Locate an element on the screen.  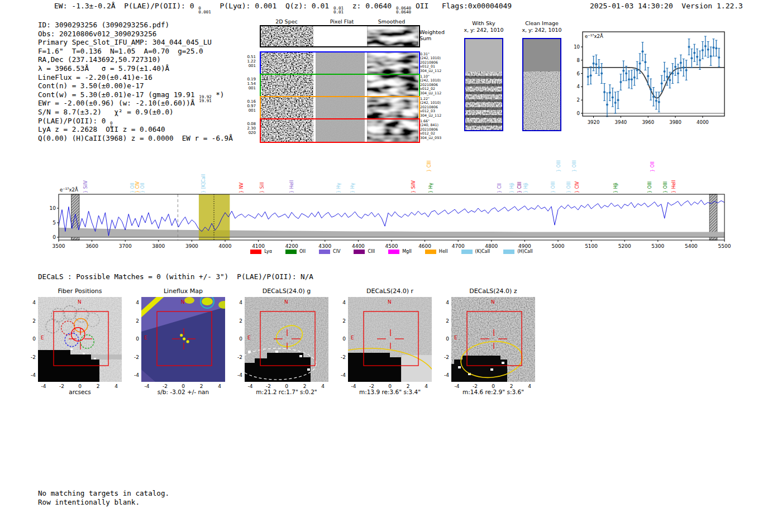
x-tick-label: -2 is located at coordinates (475, 386).